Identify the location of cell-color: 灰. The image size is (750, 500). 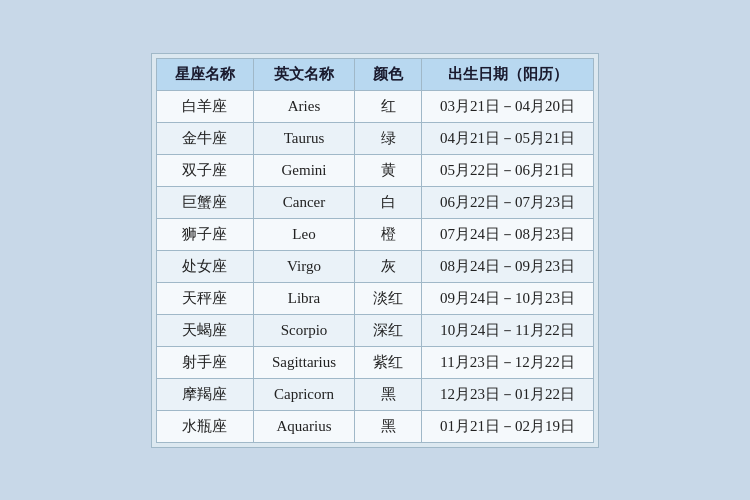
(388, 266).